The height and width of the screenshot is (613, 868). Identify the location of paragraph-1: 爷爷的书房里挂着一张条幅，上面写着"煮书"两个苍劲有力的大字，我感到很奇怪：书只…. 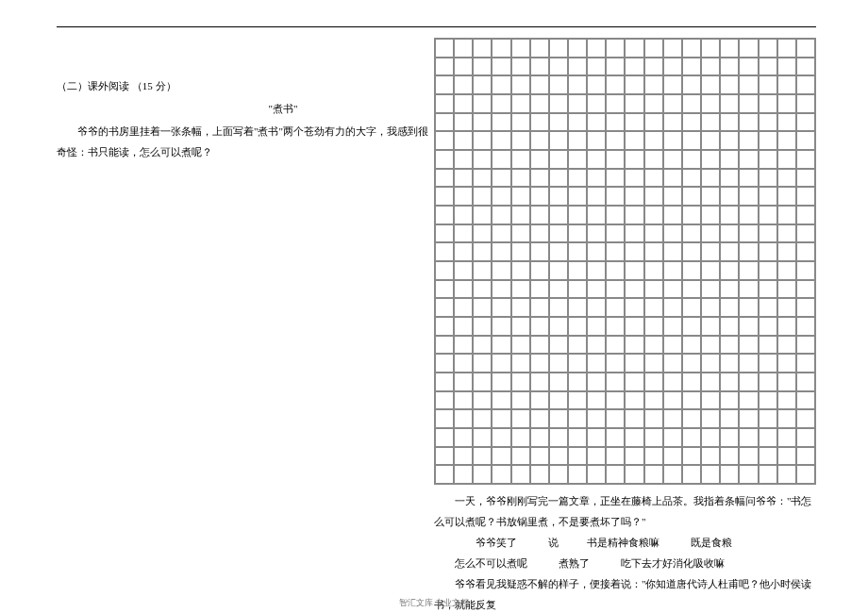
(245, 141).